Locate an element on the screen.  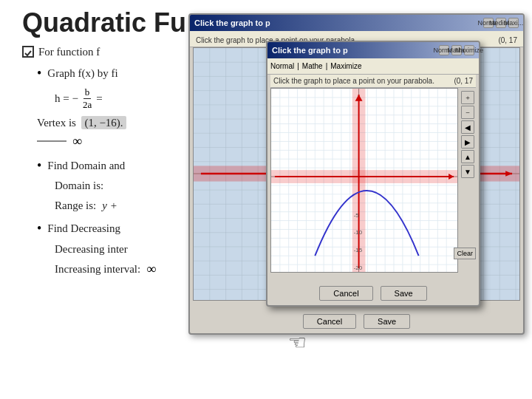
domain-text: Domain is: is located at coordinates (79, 185).